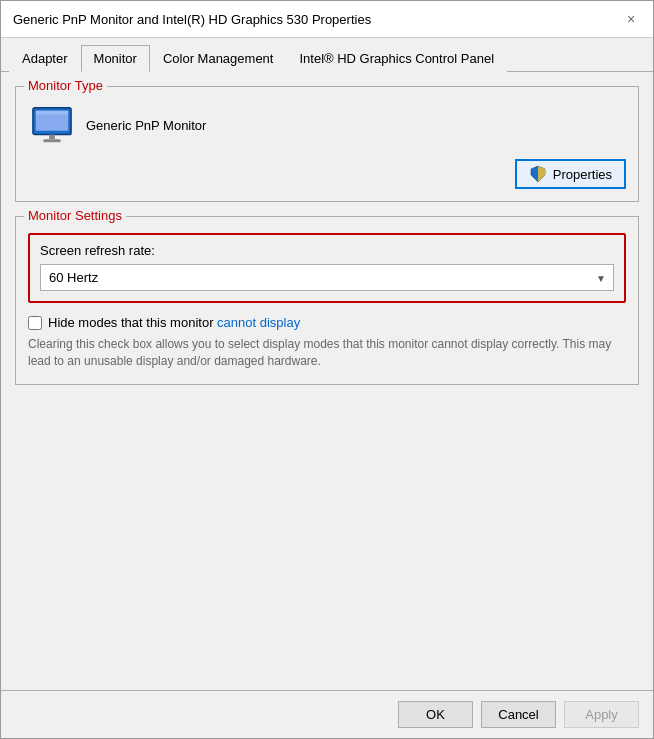 Image resolution: width=654 pixels, height=739 pixels. What do you see at coordinates (192, 20) in the screenshot?
I see `window-title: Generic PnP Monitor and Intel(R) HD Grap…` at bounding box center [192, 20].